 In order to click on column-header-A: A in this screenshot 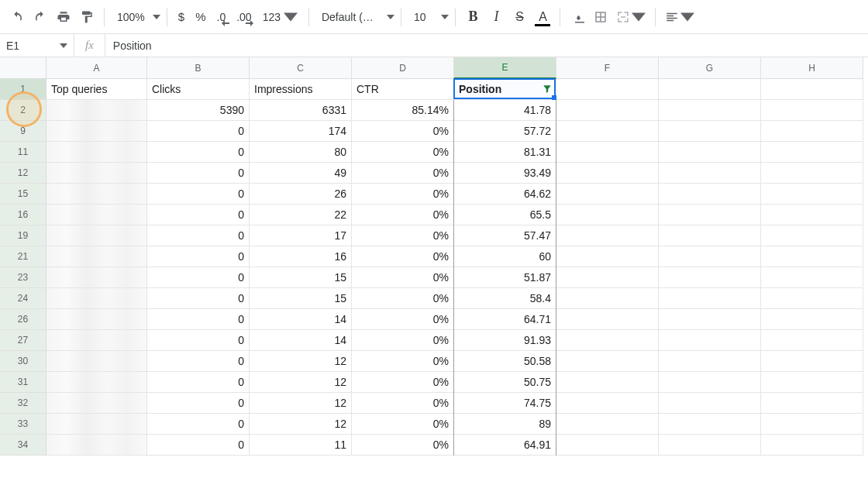, I will do `click(97, 68)`.